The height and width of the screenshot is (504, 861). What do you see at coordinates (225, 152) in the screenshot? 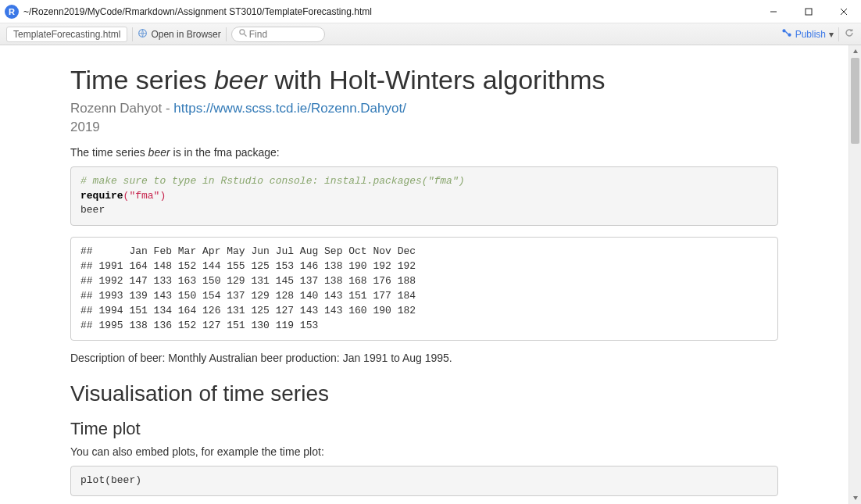
I see `text: is in the fma package:` at bounding box center [225, 152].